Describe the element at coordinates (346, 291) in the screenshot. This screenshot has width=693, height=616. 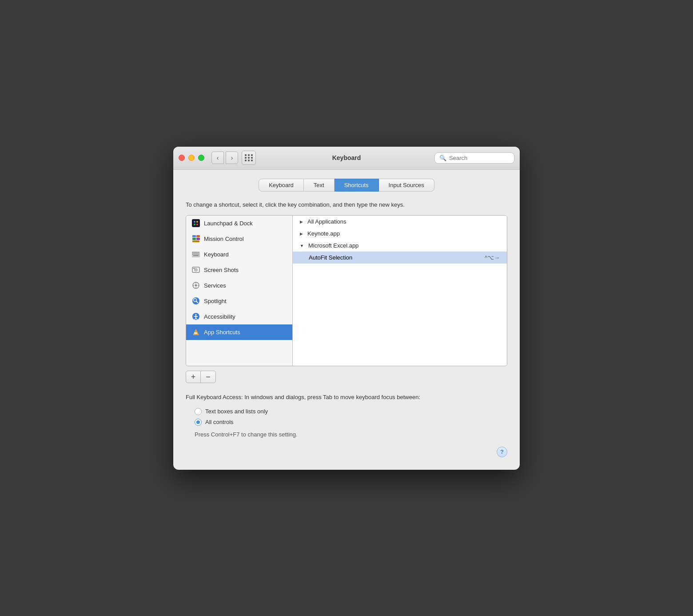
I see `main-panel: Launchpad & Dock Mission Control` at that location.